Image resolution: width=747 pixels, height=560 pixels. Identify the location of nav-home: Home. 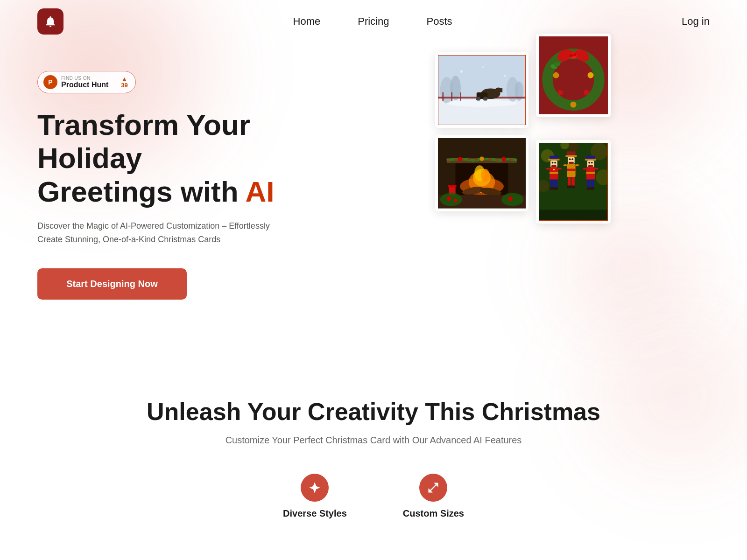
(307, 21).